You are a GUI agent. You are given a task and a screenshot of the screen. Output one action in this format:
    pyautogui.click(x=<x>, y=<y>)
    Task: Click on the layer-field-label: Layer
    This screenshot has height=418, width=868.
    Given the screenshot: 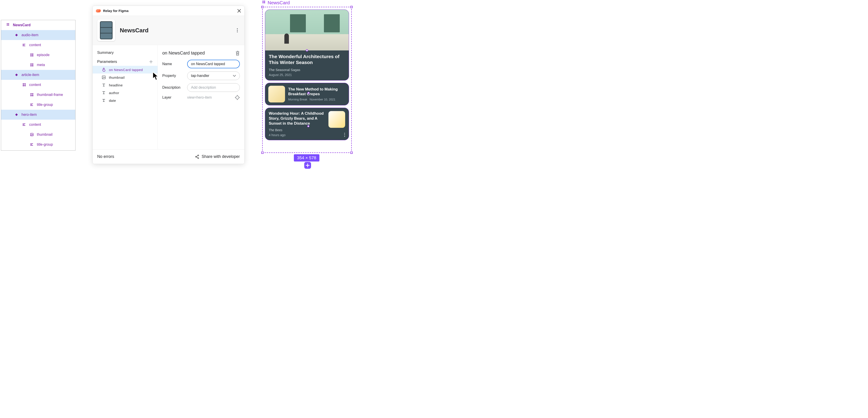 What is the action you would take?
    pyautogui.click(x=175, y=97)
    